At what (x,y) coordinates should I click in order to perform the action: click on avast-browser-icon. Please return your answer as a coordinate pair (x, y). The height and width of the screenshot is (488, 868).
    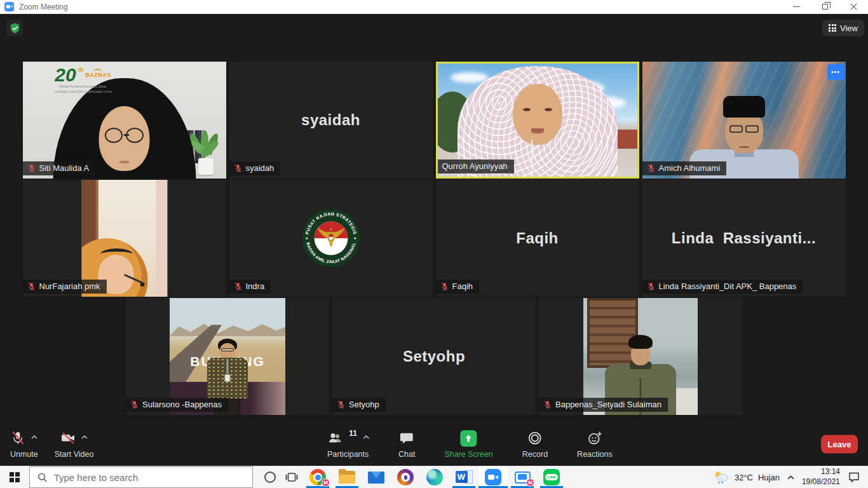
    Looking at the image, I should click on (405, 477).